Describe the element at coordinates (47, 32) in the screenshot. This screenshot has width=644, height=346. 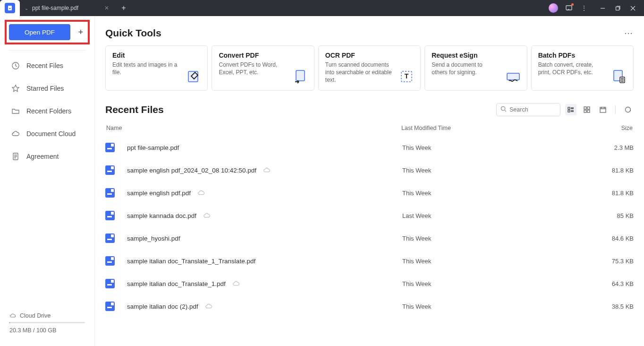
I see `open-pdf-highlight: Open PDF +` at that location.